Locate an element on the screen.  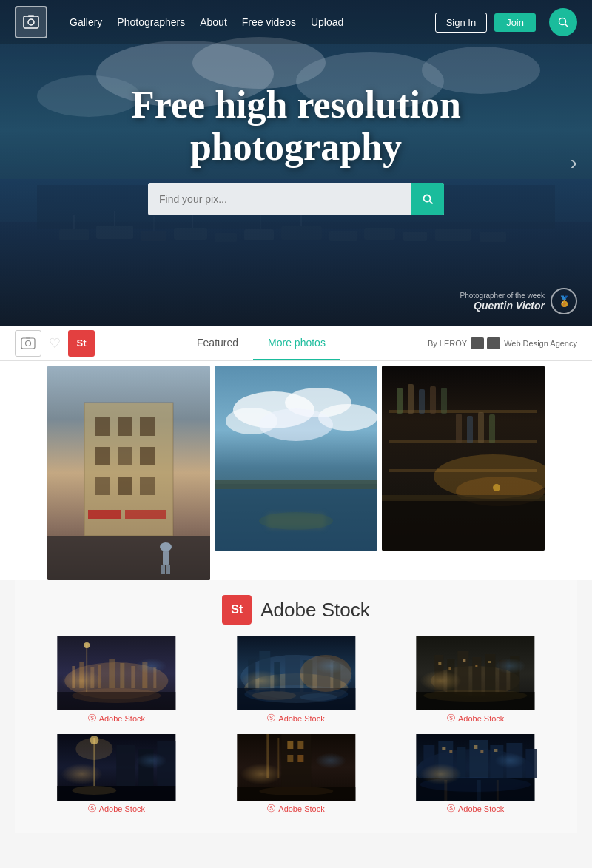
signin-button: Sign In is located at coordinates (461, 22).